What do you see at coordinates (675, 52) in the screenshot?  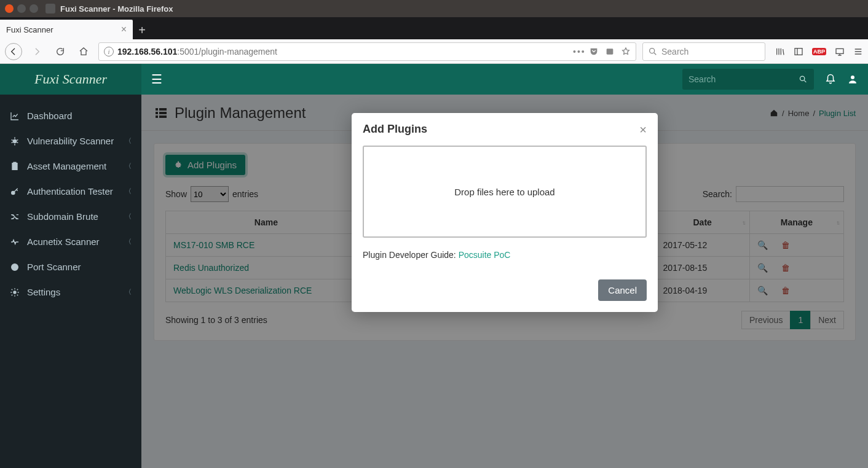 I see `search-placeholder: Search` at bounding box center [675, 52].